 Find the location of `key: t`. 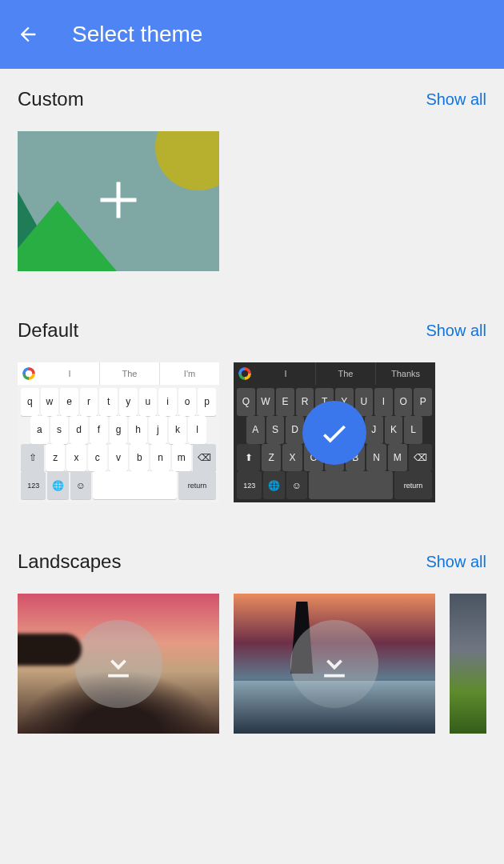

key: t is located at coordinates (109, 402).